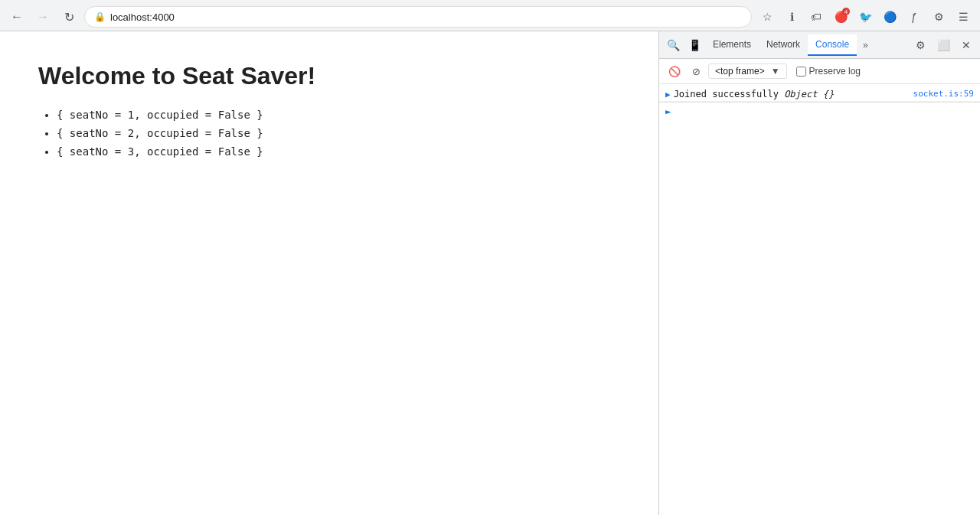 The width and height of the screenshot is (980, 515). Describe the element at coordinates (828, 71) in the screenshot. I see `preserve-log-control: Preserve log` at that location.